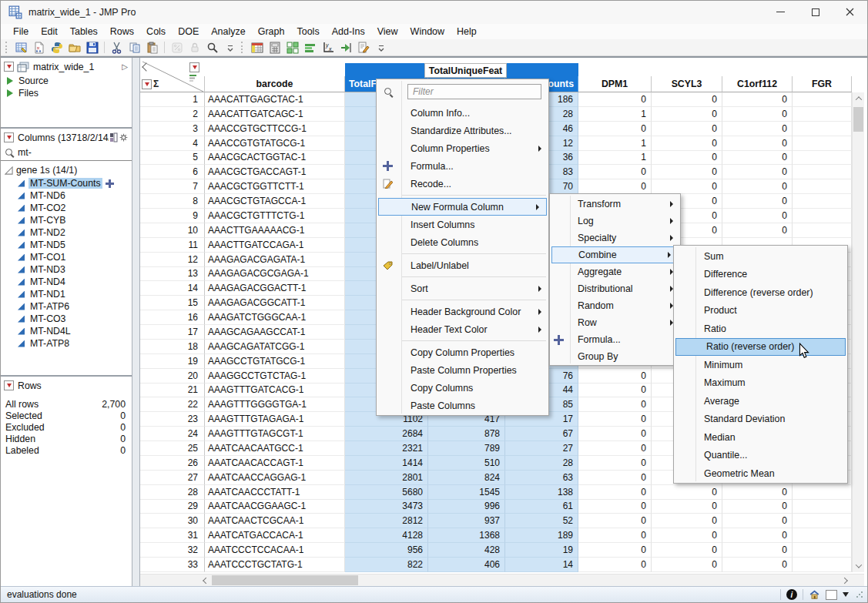  What do you see at coordinates (388, 32) in the screenshot?
I see `menubar-view: View` at bounding box center [388, 32].